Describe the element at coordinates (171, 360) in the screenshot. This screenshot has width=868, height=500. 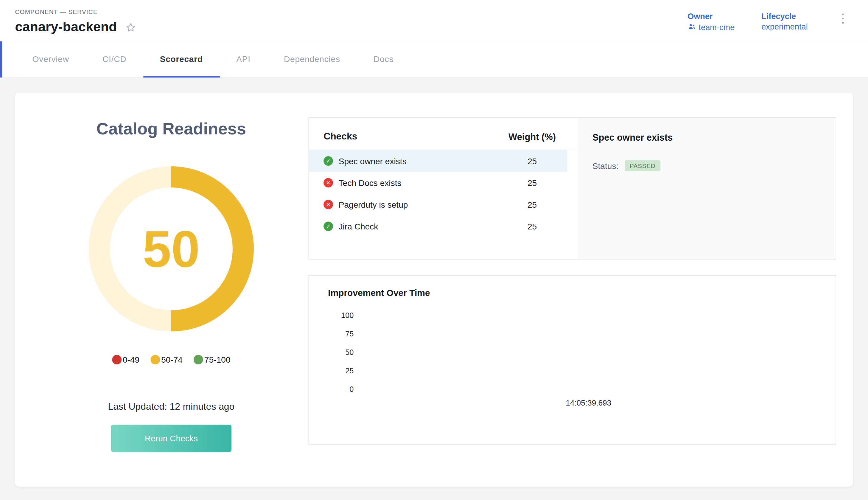
I see `score-legend: 0-4950-7475-100` at that location.